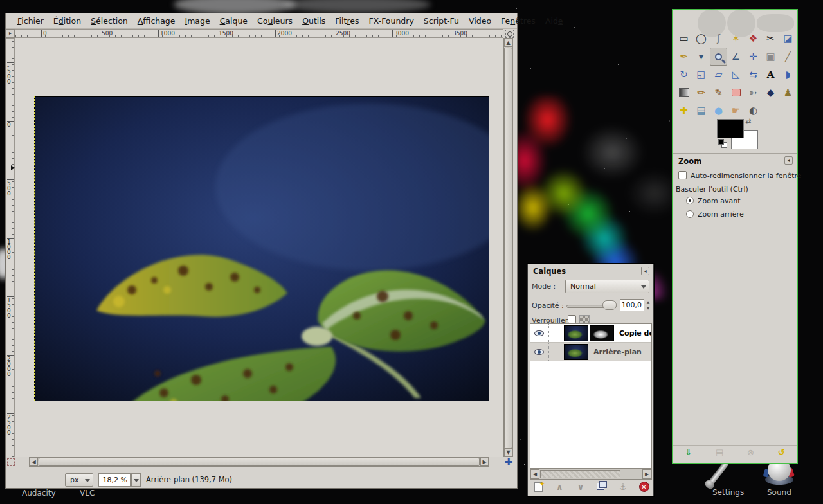 The image size is (823, 504). I want to click on scissors-select-tool-icon: ✂, so click(770, 39).